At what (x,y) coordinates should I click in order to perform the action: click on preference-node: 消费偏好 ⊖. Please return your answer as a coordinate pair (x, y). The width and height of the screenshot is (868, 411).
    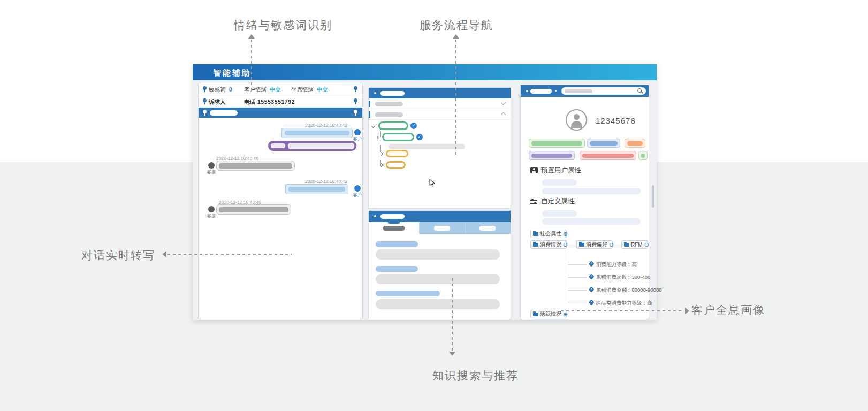
    Looking at the image, I should click on (595, 245).